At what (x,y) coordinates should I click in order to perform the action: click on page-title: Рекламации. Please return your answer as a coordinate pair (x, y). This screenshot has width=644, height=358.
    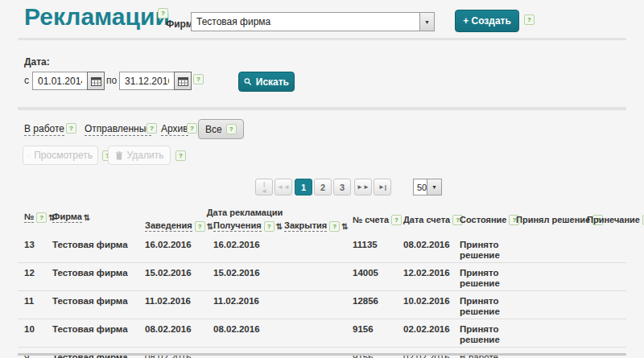
    Looking at the image, I should click on (97, 17).